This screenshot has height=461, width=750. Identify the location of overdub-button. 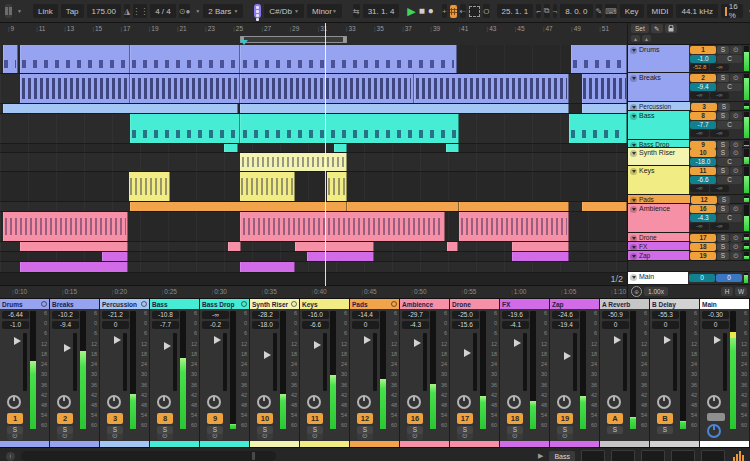
(454, 12).